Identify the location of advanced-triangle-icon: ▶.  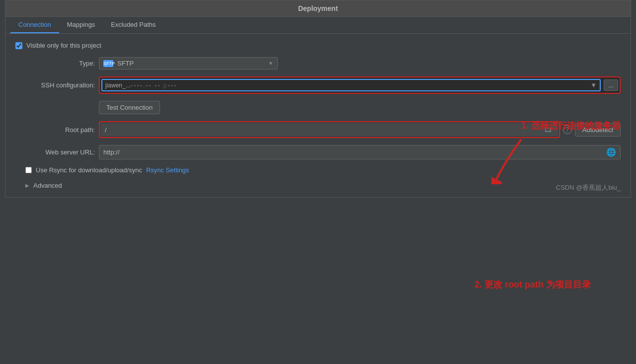
(27, 186).